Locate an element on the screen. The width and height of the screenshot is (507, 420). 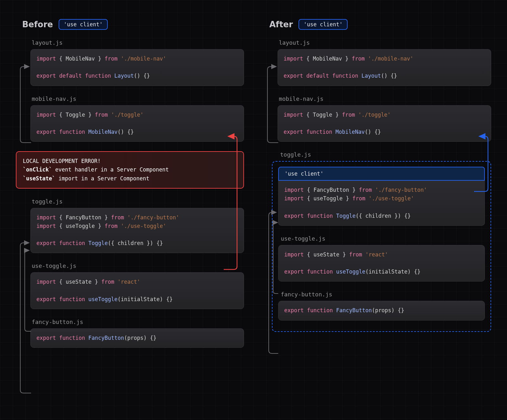
use-client-banner: 'use client' is located at coordinates (382, 174).